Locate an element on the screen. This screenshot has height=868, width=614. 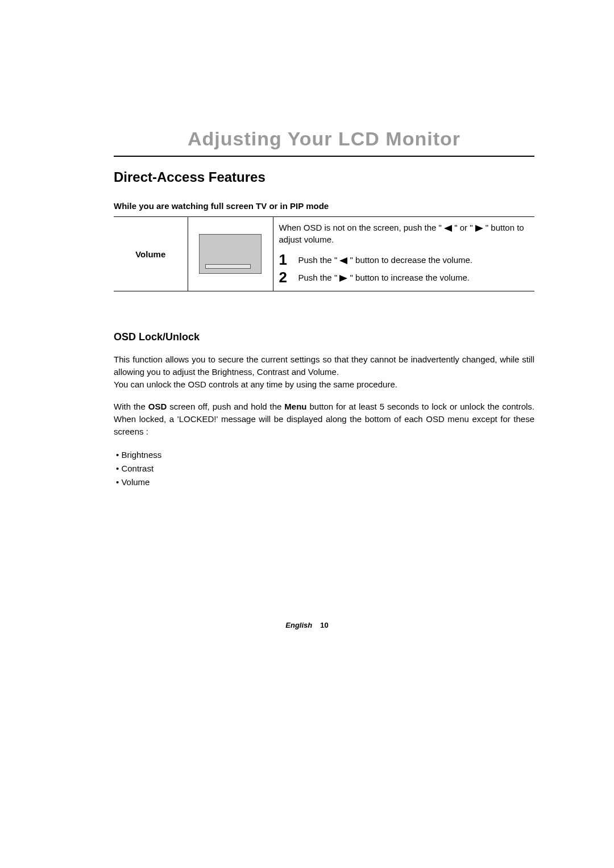
volume-bar-graphic is located at coordinates (228, 266).